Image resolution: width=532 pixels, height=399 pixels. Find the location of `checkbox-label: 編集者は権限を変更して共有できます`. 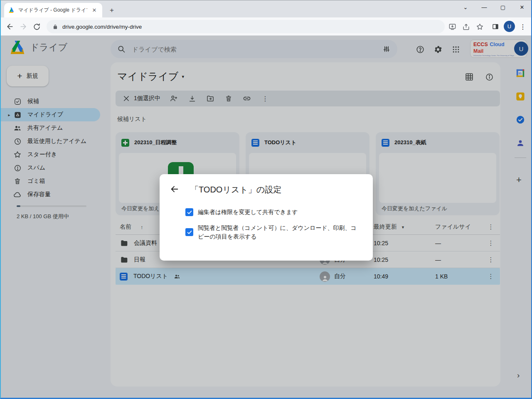

checkbox-label: 編集者は権限を変更して共有できます is located at coordinates (280, 212).